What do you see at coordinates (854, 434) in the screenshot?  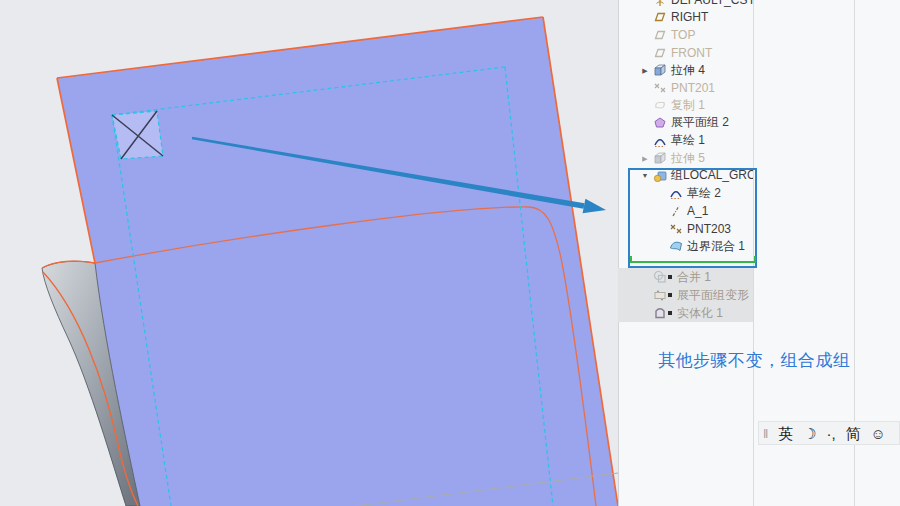 I see `ime-simplified-chinese: 简` at bounding box center [854, 434].